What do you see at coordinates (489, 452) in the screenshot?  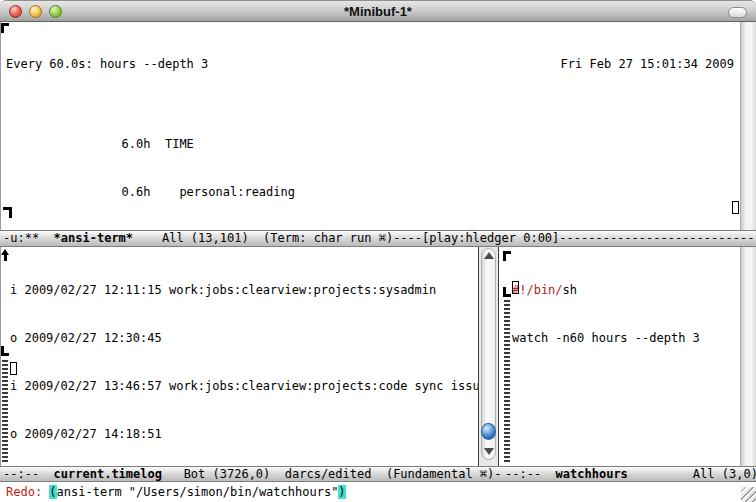 I see `scrollbar-down-arrow-icon` at bounding box center [489, 452].